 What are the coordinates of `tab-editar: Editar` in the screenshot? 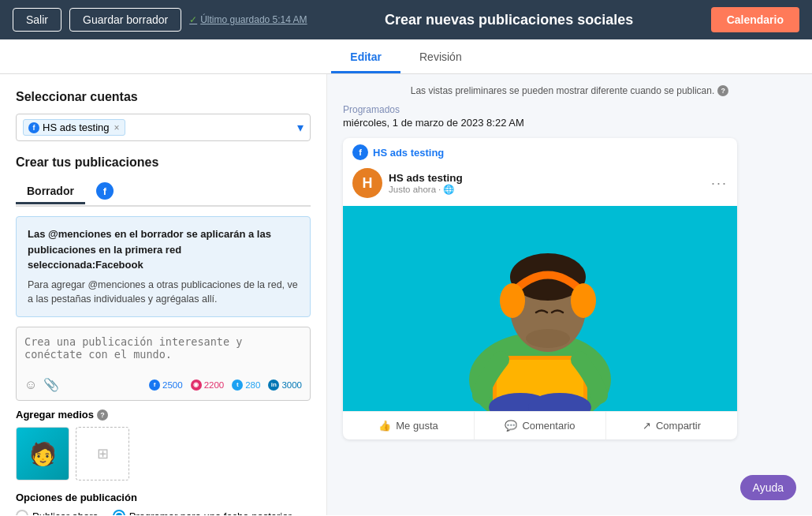 It's located at (366, 58).